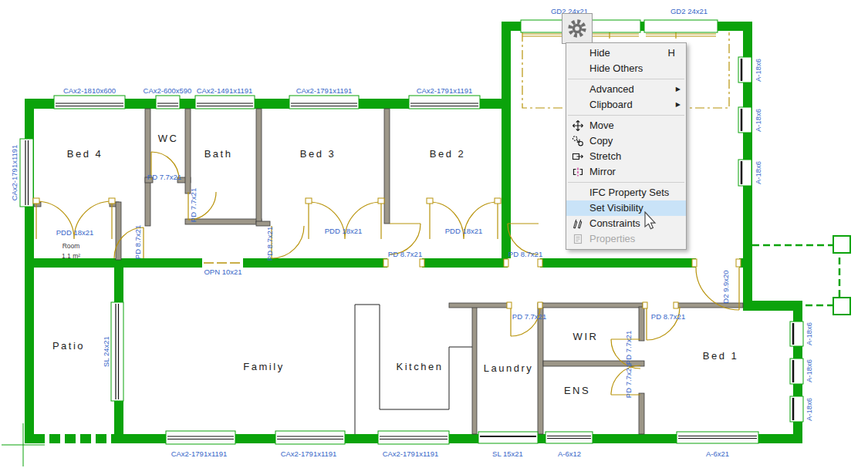  I want to click on room-label: WIR, so click(586, 336).